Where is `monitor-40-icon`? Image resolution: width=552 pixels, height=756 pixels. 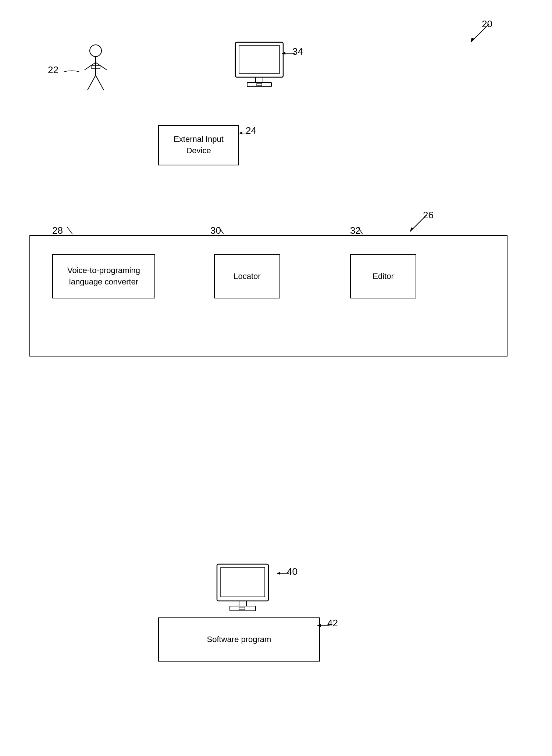
monitor-40-icon is located at coordinates (245, 590).